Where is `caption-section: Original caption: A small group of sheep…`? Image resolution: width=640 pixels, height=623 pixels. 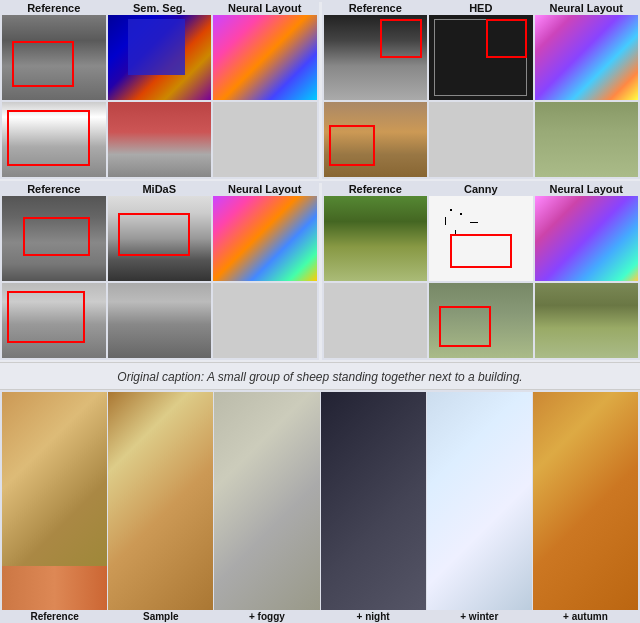 caption-section: Original caption: A small group of sheep… is located at coordinates (320, 376).